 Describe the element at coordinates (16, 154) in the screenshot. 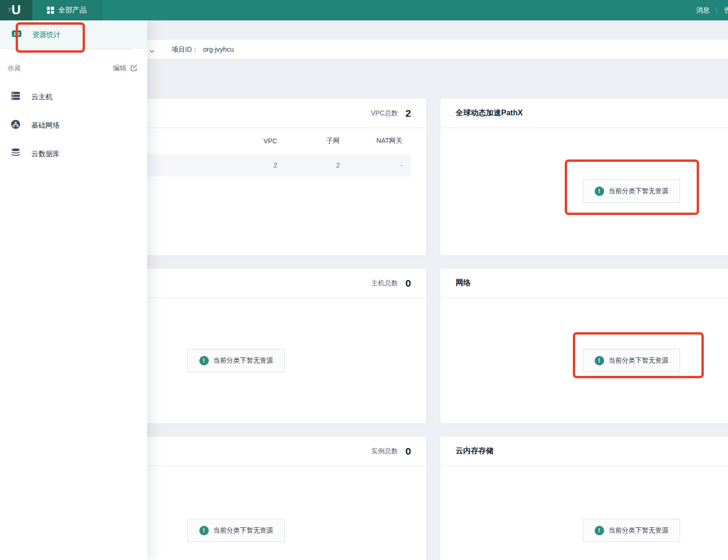

I see `database-icon` at that location.